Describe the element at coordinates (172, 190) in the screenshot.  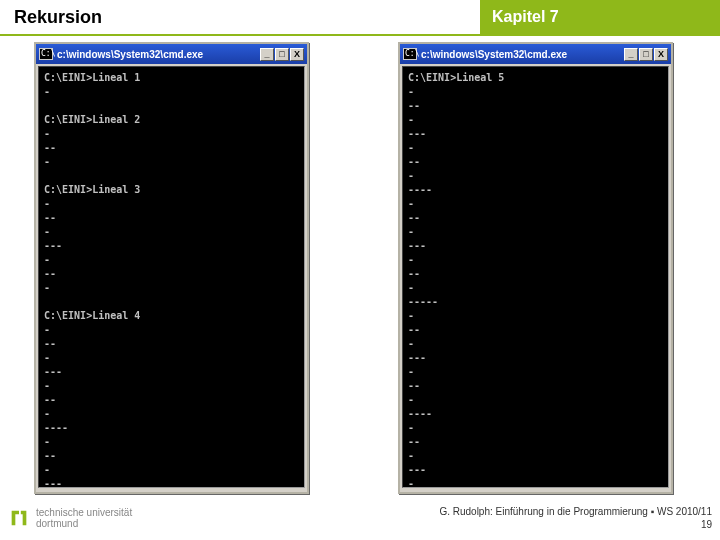
I see `terminal-line: C:\EINI>Lineal 3` at that location.